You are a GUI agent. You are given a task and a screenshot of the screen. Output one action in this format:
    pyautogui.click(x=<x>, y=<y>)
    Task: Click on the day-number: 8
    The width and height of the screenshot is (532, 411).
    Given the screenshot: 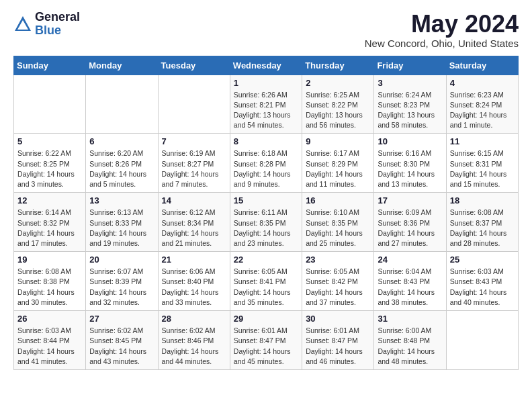 What is the action you would take?
    pyautogui.click(x=266, y=141)
    